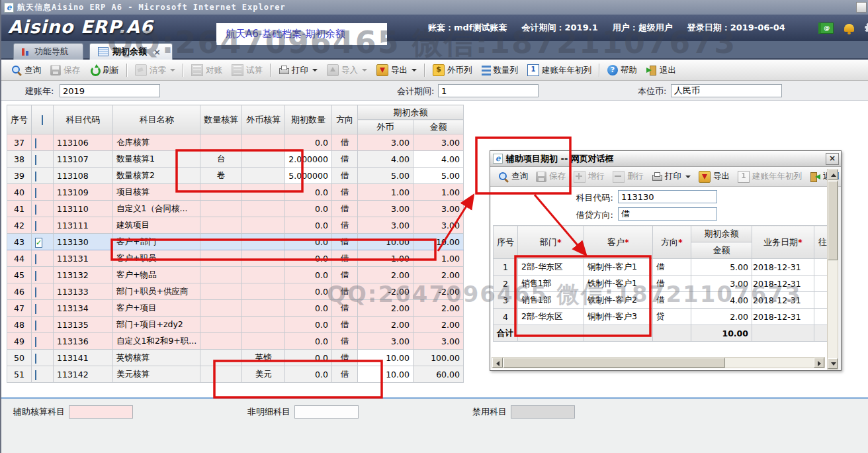  What do you see at coordinates (236, 192) in the screenshot?
I see `table-row: 40113109项目核算0.0借1.001.00` at bounding box center [236, 192].